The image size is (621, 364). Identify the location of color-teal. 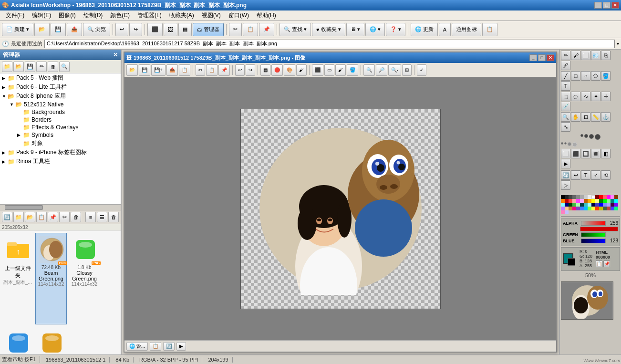
(612, 201).